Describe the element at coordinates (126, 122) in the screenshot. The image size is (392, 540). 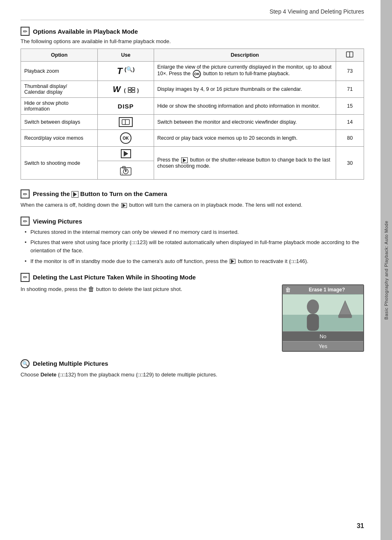
I see `monitor-icon` at that location.